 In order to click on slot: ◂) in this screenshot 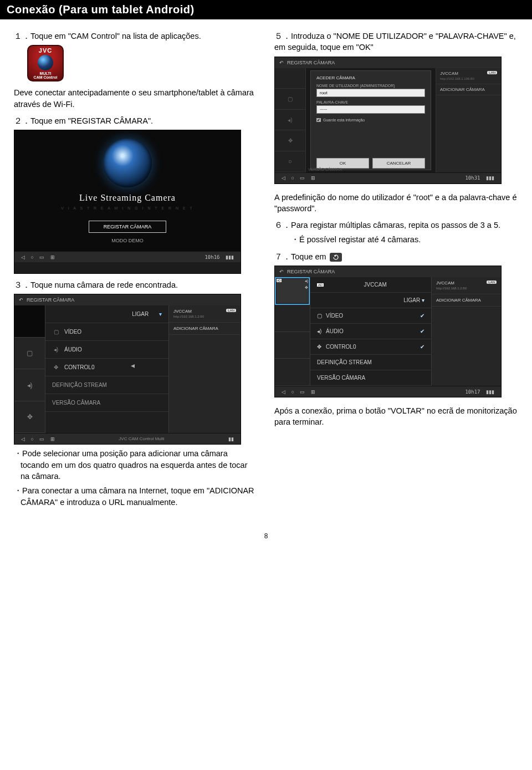, I will do `click(290, 120)`.